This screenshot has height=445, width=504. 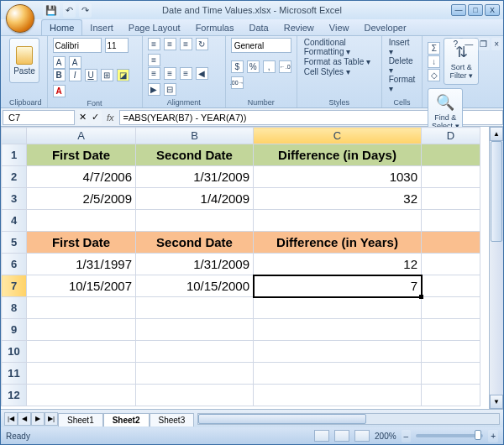 I want to click on row-header-5: 5, so click(x=14, y=243).